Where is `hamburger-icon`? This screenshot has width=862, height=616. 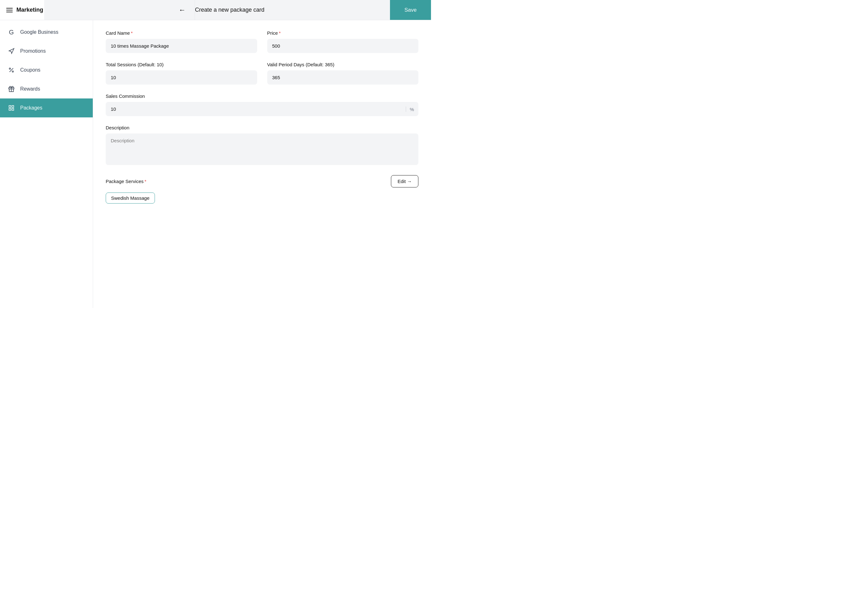
hamburger-icon is located at coordinates (9, 10).